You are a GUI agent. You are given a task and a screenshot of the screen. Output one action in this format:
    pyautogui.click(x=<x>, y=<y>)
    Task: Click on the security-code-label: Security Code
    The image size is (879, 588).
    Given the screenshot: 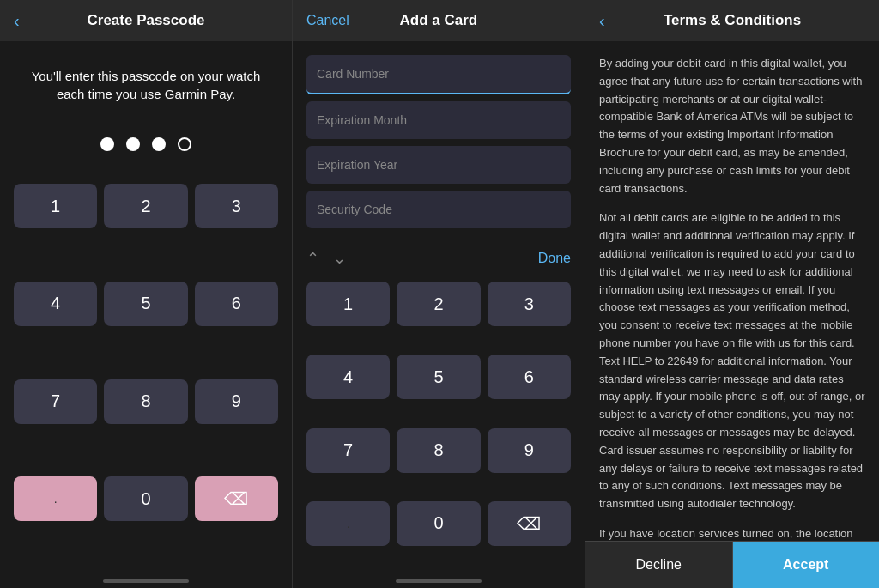 What is the action you would take?
    pyautogui.click(x=439, y=209)
    